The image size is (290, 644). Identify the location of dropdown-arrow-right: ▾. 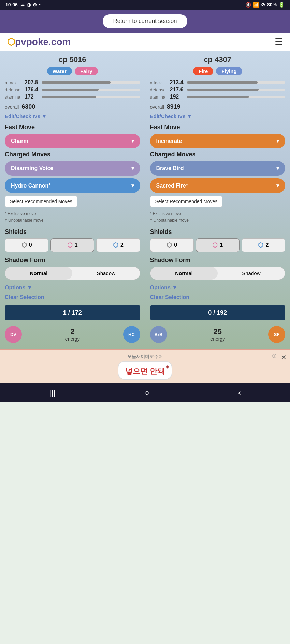
(278, 141).